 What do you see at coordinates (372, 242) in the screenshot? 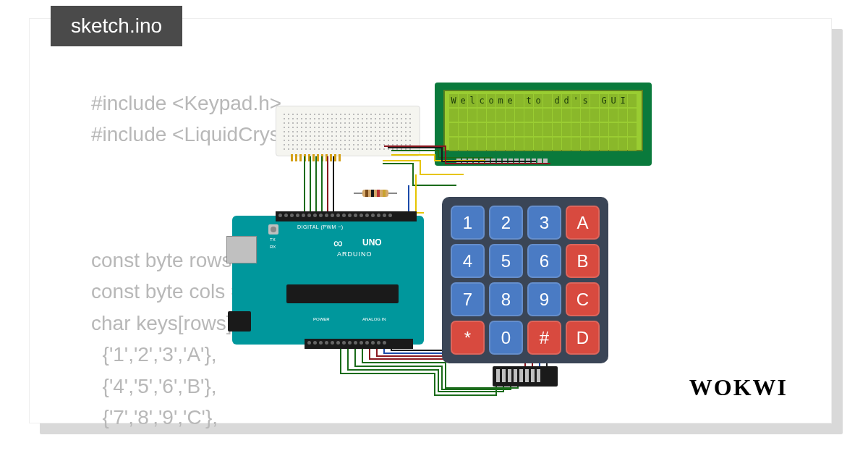
I see `model-label: UNO` at bounding box center [372, 242].